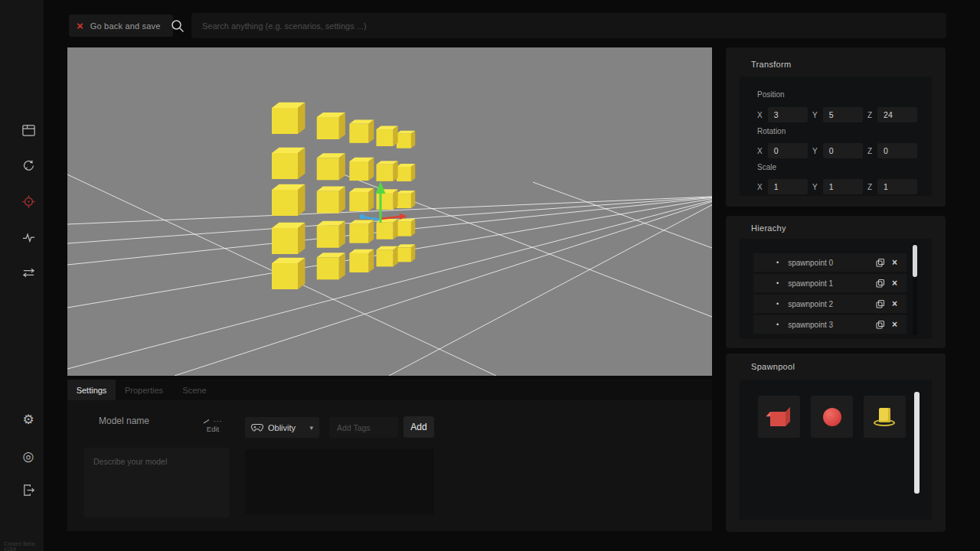 The image size is (980, 551). I want to click on search-icon, so click(178, 26).